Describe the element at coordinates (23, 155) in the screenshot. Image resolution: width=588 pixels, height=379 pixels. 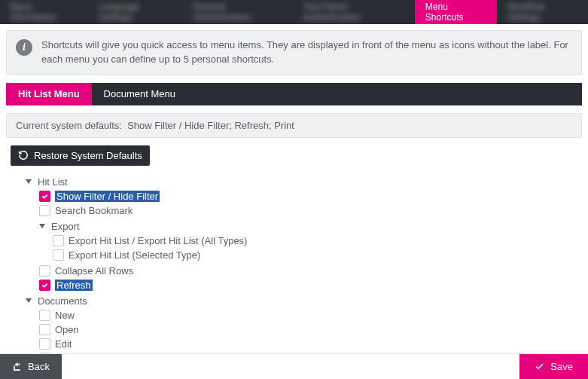
I see `undo-icon` at that location.